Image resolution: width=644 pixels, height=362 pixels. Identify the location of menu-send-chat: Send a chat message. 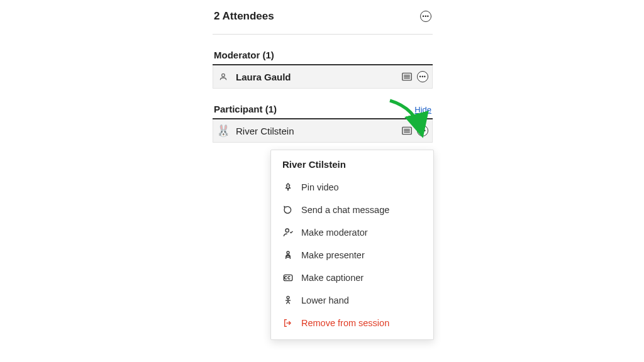
(352, 210).